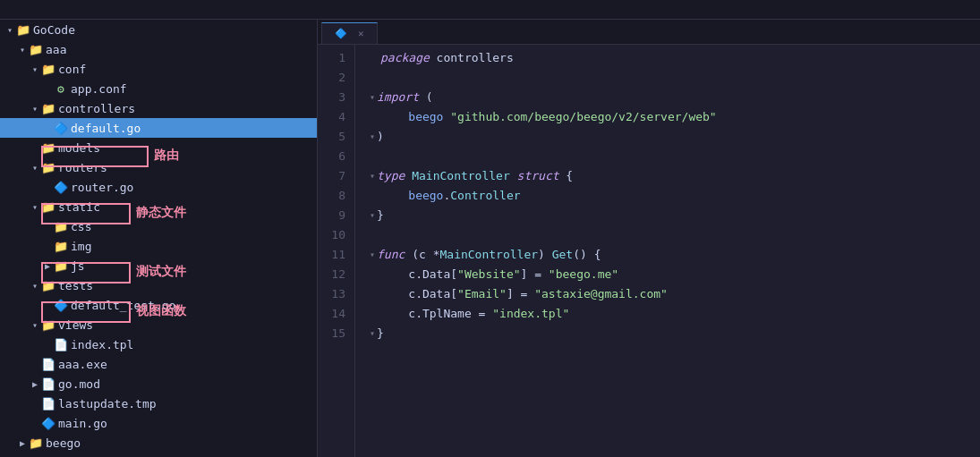  Describe the element at coordinates (158, 454) in the screenshot. I see `tree-item-bin: ▶ 📁 bin` at that location.